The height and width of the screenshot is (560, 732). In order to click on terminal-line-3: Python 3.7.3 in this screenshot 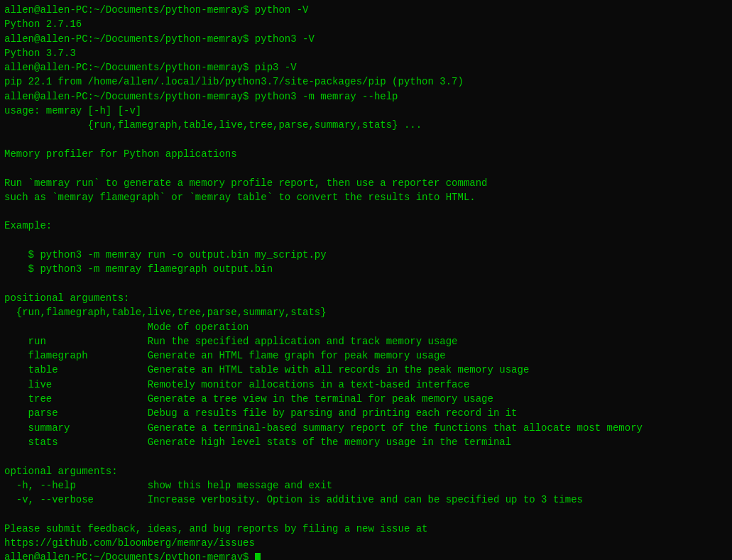, I will do `click(366, 53)`.